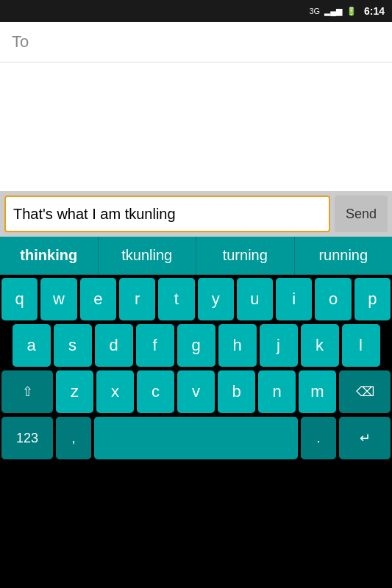  What do you see at coordinates (196, 214) in the screenshot?
I see `text-input-row: Send` at bounding box center [196, 214].